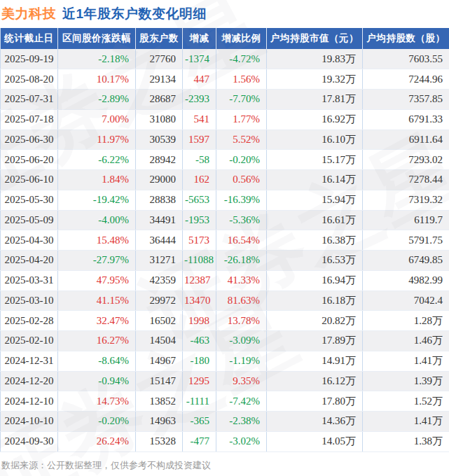 The width and height of the screenshot is (449, 476). Describe the element at coordinates (224, 14) in the screenshot. I see `title-bar: 美力科技 近1年股东户数变化明细` at that location.